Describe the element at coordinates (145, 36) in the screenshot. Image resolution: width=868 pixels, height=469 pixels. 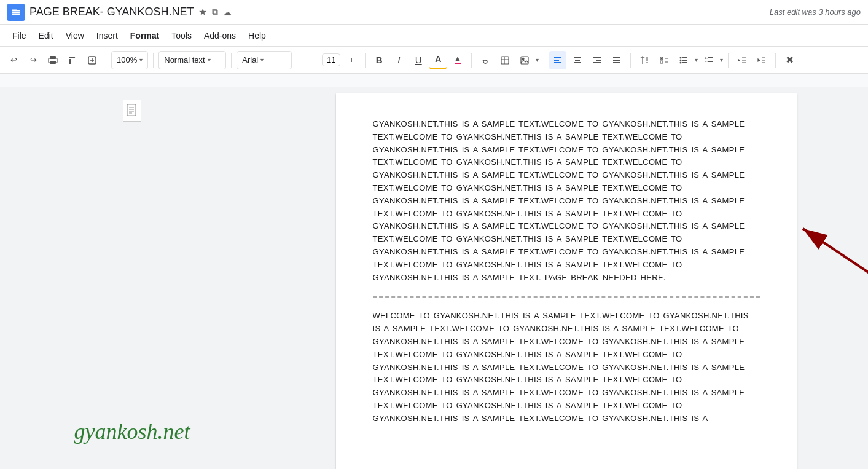
I see `menu-format: Format` at that location.